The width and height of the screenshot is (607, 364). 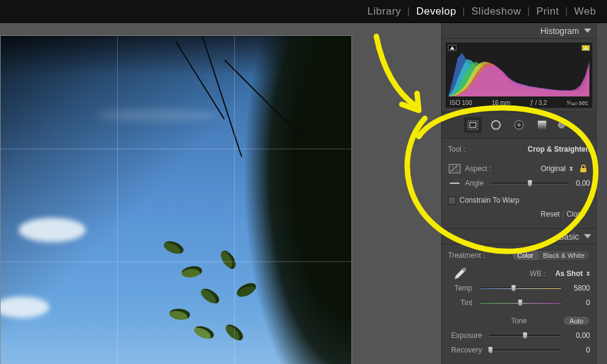 What do you see at coordinates (557, 169) in the screenshot?
I see `aspect-dropdown: Original` at bounding box center [557, 169].